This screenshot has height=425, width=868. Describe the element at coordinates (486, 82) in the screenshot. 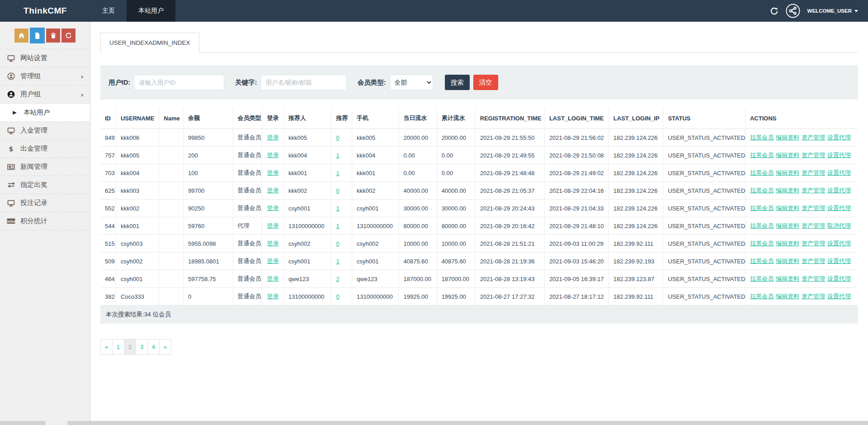

I see `clear-button: 清空` at that location.